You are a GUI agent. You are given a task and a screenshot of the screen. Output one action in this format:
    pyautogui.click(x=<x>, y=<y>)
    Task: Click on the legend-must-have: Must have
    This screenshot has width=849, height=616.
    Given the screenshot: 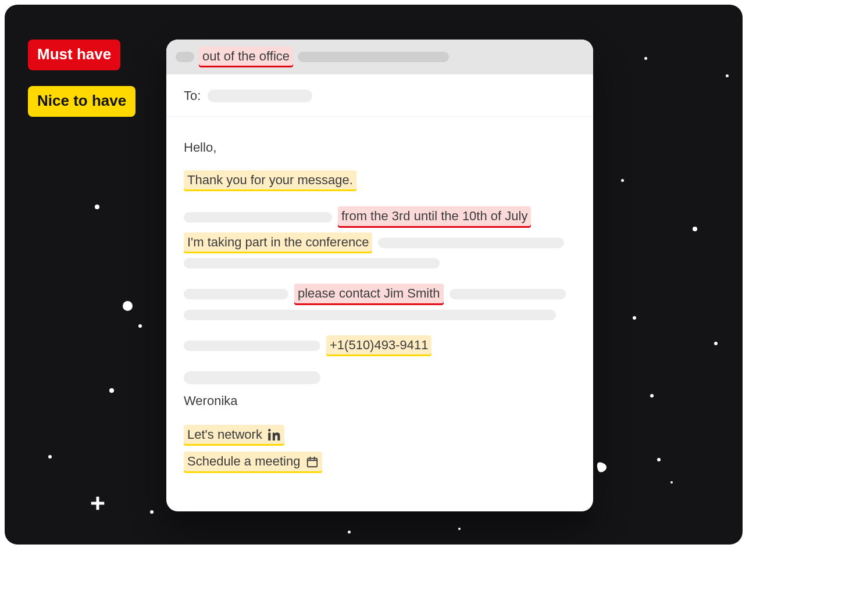 What is the action you would take?
    pyautogui.click(x=74, y=55)
    